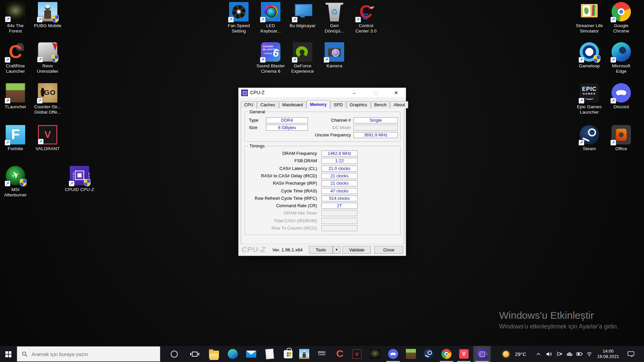 This screenshot has height=362, width=644. Describe the element at coordinates (589, 354) in the screenshot. I see `tray-wifi` at that location.